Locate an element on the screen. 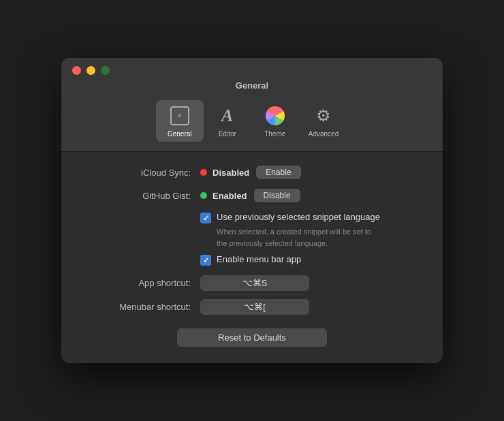 The image size is (504, 421). icloud-sync-row: iCloud Sync: Disabled Enable is located at coordinates (252, 172).